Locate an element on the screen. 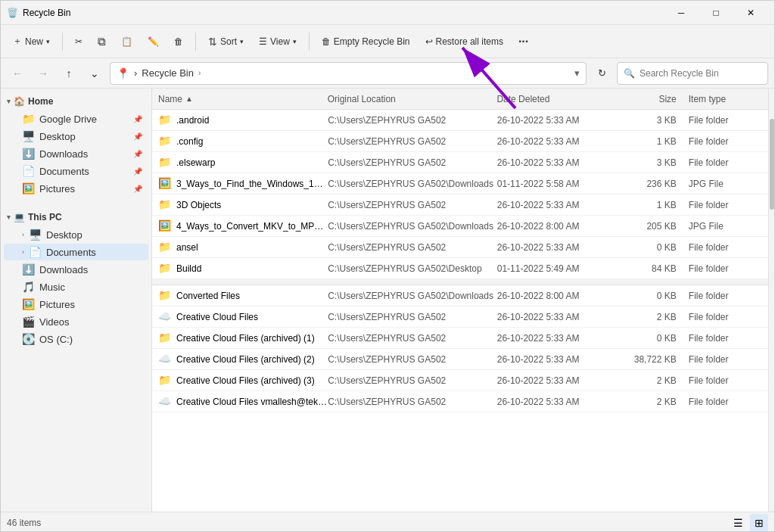  music-icon: 🎵 is located at coordinates (29, 287).